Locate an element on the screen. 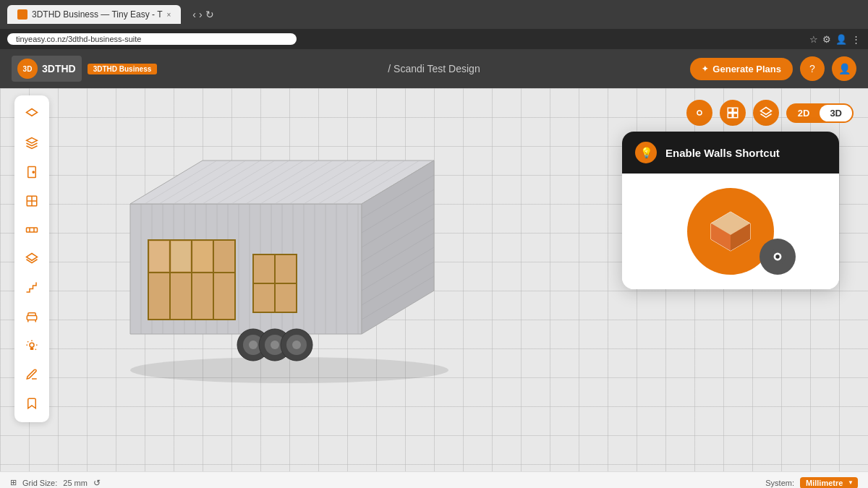  view-option-btn is located at coordinates (733, 113).